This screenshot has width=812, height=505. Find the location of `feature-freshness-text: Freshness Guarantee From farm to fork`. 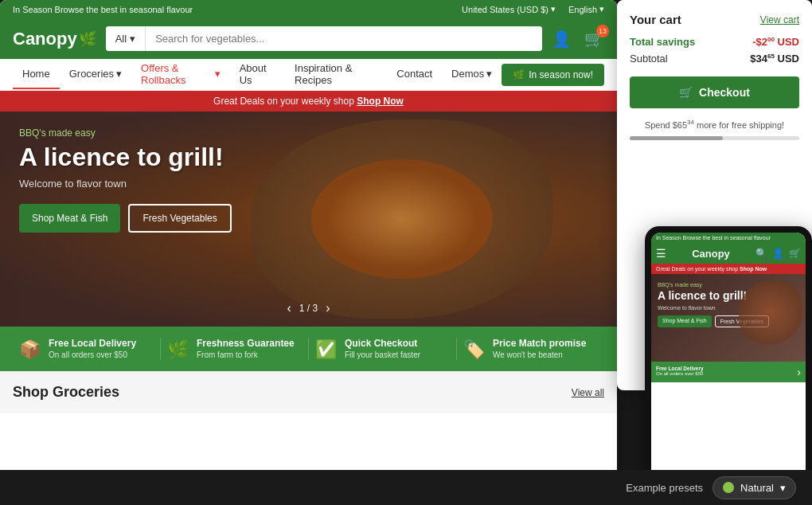

feature-freshness-text: Freshness Guarantee From farm to fork is located at coordinates (245, 349).